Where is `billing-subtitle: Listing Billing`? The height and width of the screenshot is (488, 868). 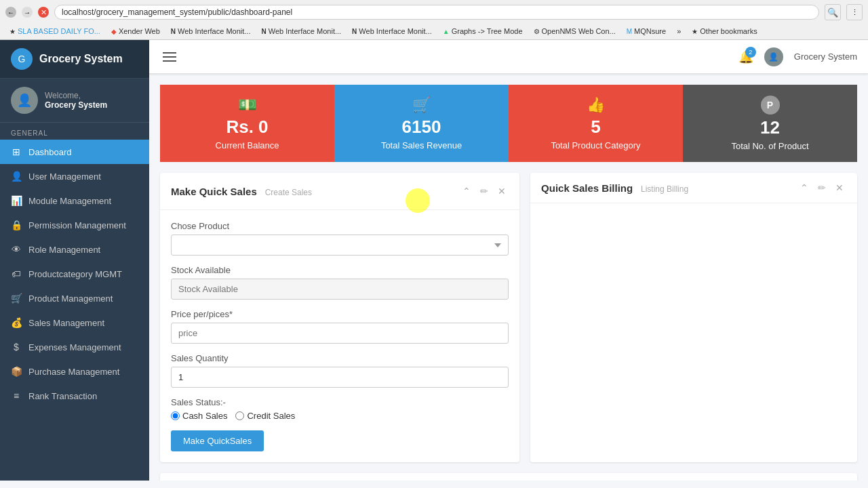
billing-subtitle: Listing Billing is located at coordinates (665, 189).